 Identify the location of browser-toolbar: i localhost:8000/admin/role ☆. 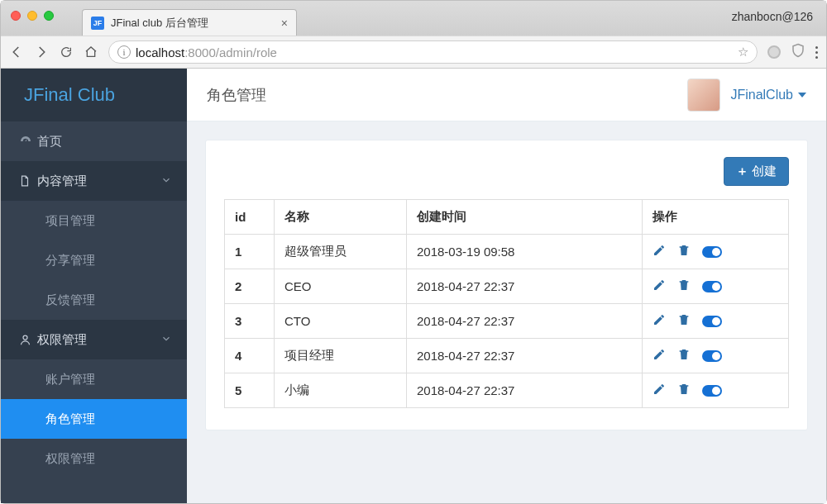
(414, 52).